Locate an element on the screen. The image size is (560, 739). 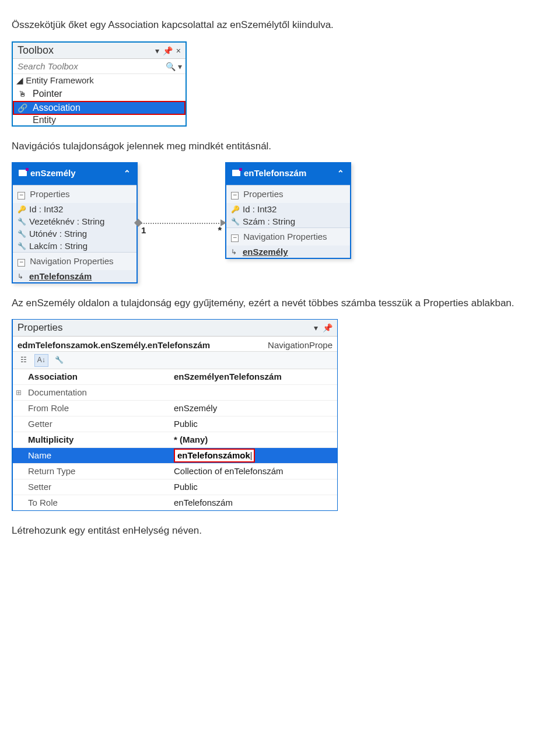
prop-row-setter: Setter Public is located at coordinates (175, 486).